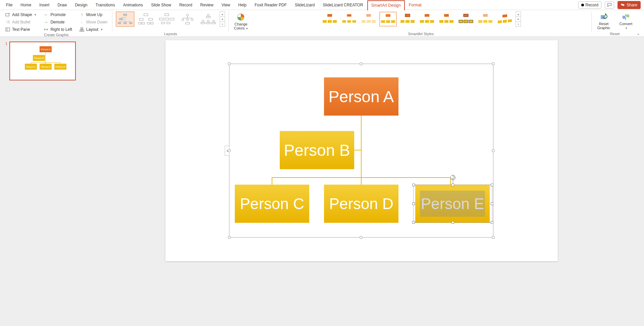 The width and height of the screenshot is (644, 326). I want to click on tab-design: Design, so click(81, 5).